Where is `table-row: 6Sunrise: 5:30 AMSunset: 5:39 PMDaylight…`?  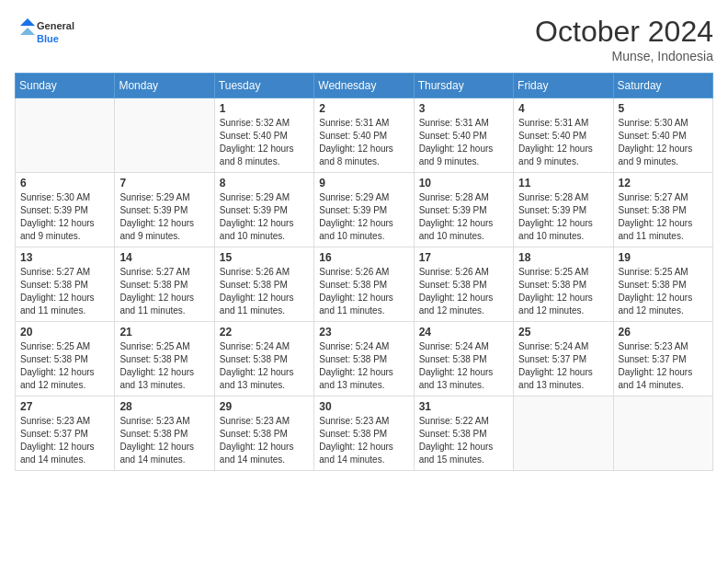 table-row: 6Sunrise: 5:30 AMSunset: 5:39 PMDaylight… is located at coordinates (65, 210).